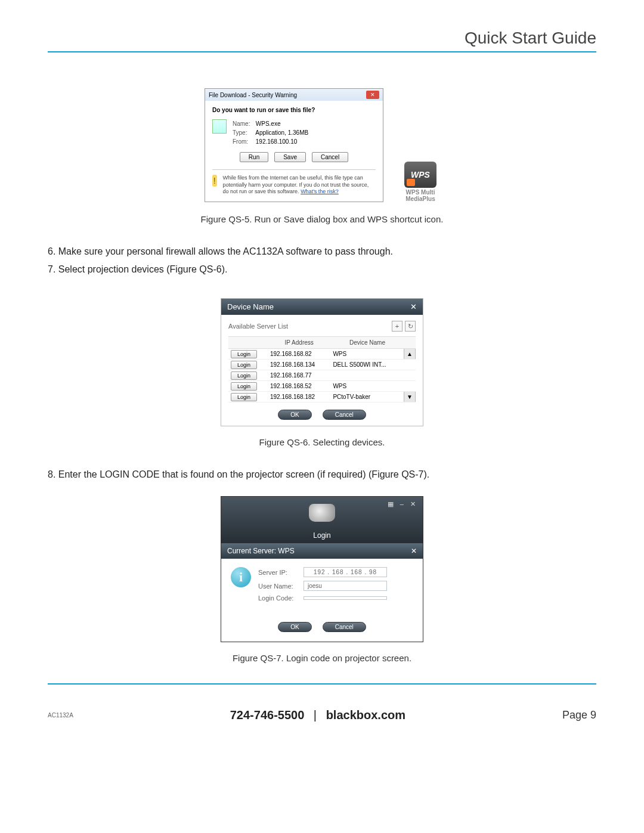 Image resolution: width=644 pixels, height=833 pixels. I want to click on col-login, so click(248, 343).